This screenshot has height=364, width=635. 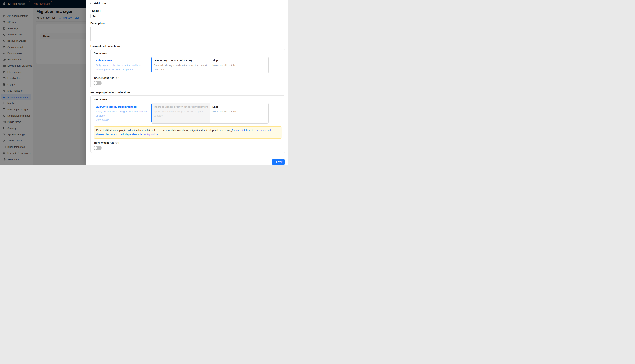 I want to click on kernel-collections-label: Kernel/plugin built-in collections:, so click(x=188, y=92).